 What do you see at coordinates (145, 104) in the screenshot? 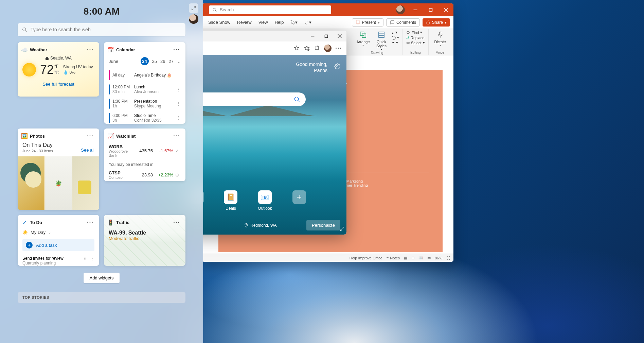
I see `calendar-event: 1:30 PM1hPresentationSkype Meeting⋮` at bounding box center [145, 104].